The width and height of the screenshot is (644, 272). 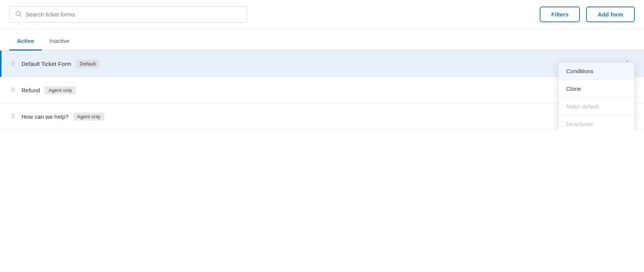 I want to click on search-icon, so click(x=18, y=15).